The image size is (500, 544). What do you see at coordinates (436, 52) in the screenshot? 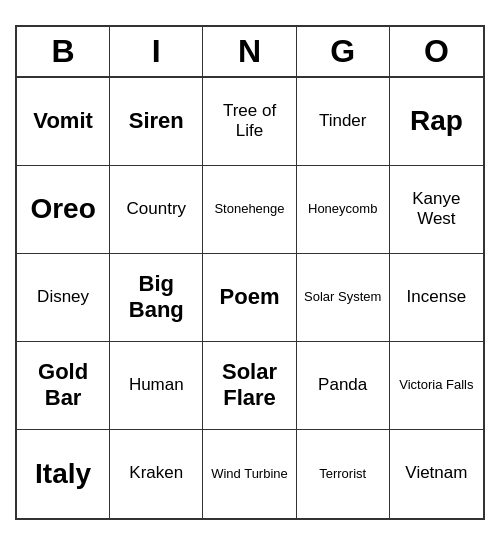
I see `bingo-header-letter: O` at bounding box center [436, 52].